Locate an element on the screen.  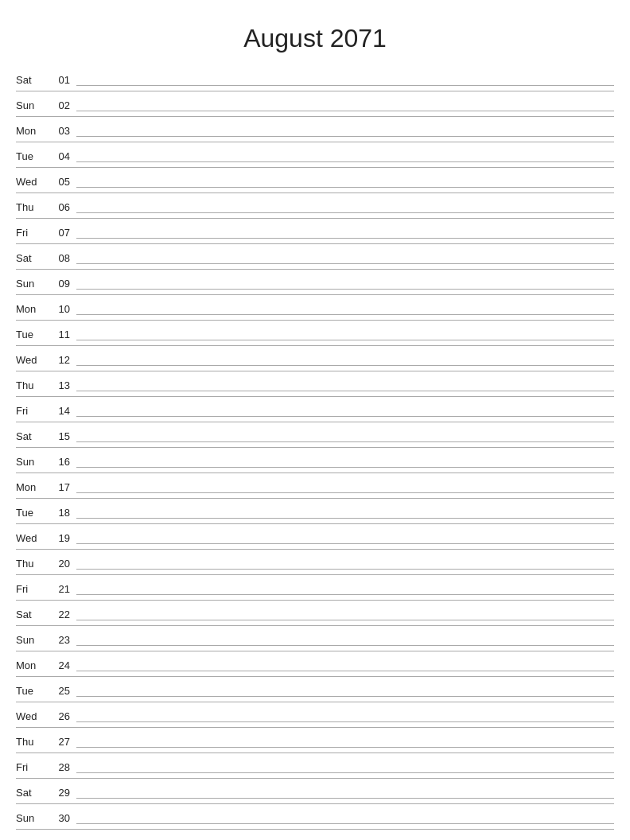
calendar-row: Mon10 is located at coordinates (315, 309).